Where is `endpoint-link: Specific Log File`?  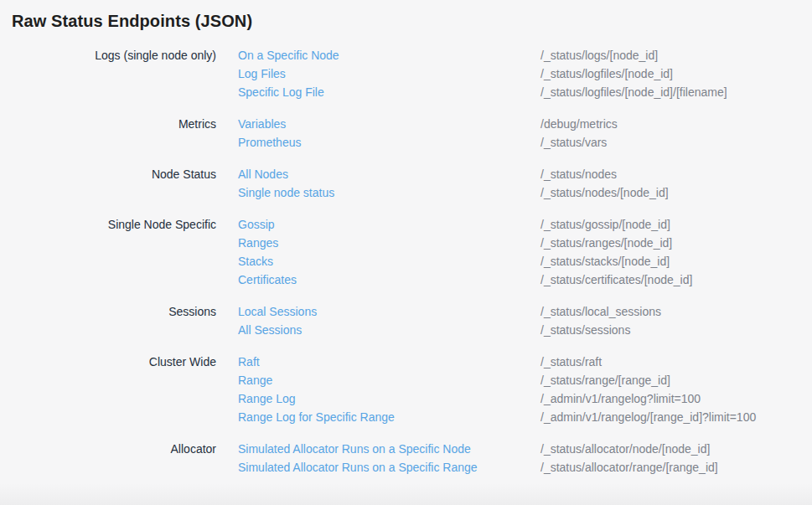
endpoint-link: Specific Log File is located at coordinates (385, 92).